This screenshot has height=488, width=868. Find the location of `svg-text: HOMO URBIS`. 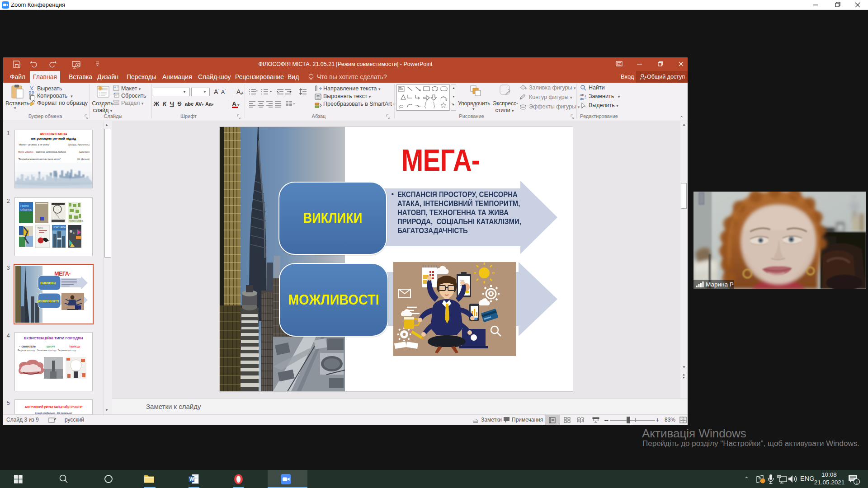

svg-text: HOMO URBIS is located at coordinates (76, 221).